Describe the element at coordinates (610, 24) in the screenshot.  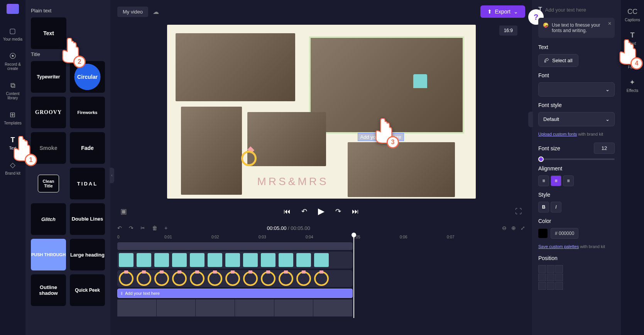
I see `close-tip-button: ✕` at that location.